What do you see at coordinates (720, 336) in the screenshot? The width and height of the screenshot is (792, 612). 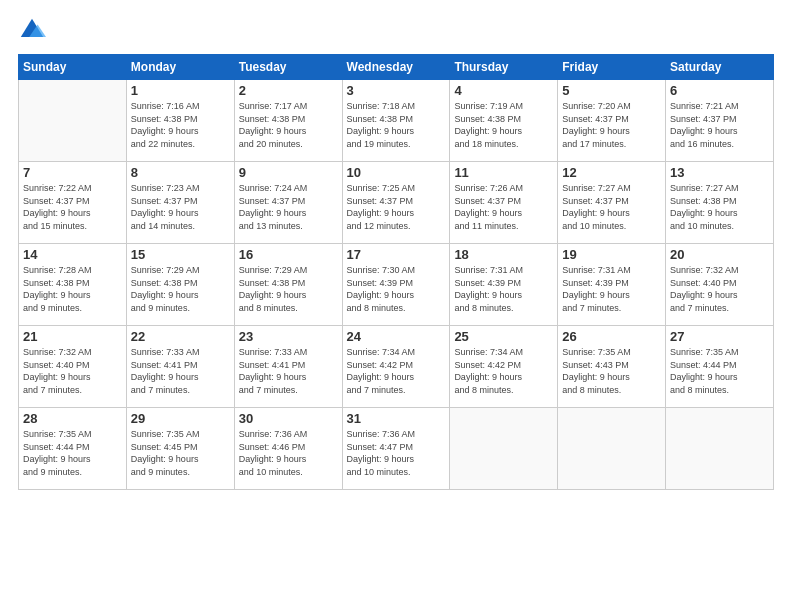 I see `day-number: 27` at bounding box center [720, 336].